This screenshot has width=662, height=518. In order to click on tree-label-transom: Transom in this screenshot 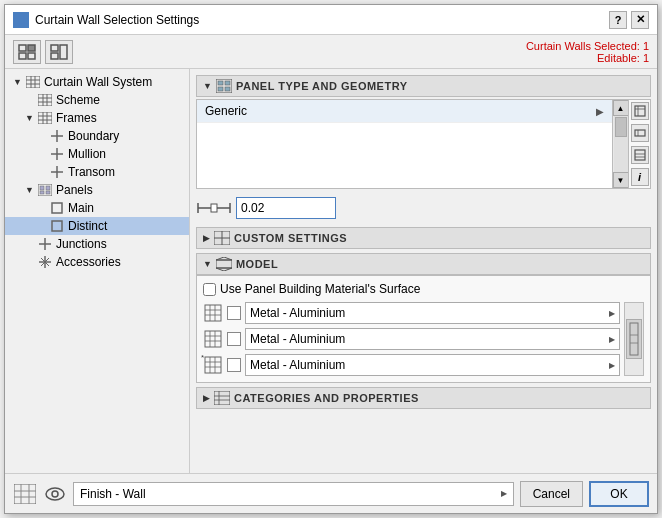, I will do `click(92, 172)`.